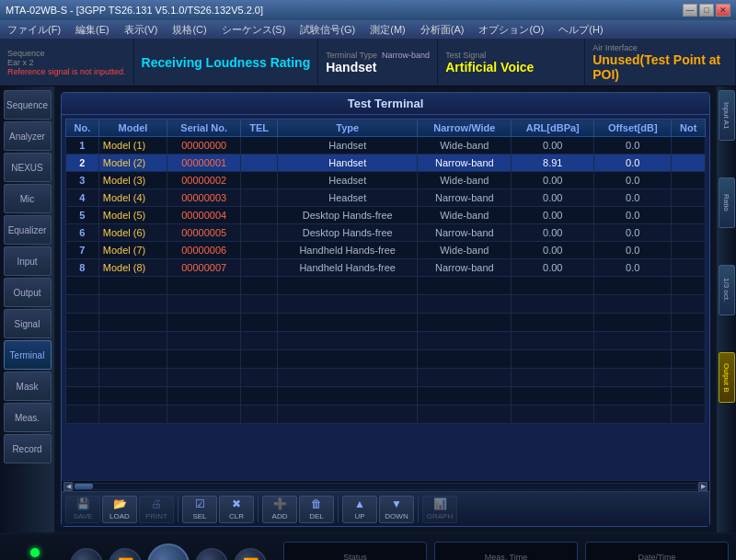 The image size is (736, 560). What do you see at coordinates (28, 105) in the screenshot?
I see `sidebar-item-sequence: Sequence` at bounding box center [28, 105].